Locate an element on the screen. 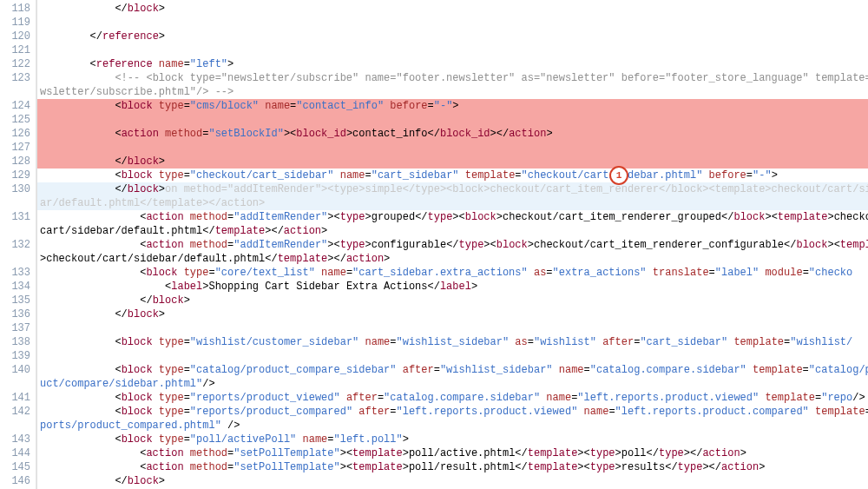  line-number: 122 is located at coordinates (16, 64).